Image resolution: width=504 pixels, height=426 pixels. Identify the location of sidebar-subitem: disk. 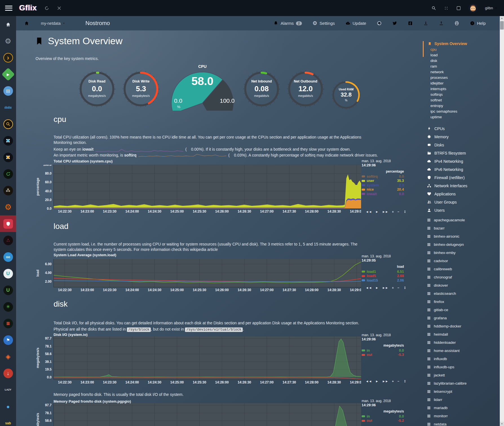
(460, 61).